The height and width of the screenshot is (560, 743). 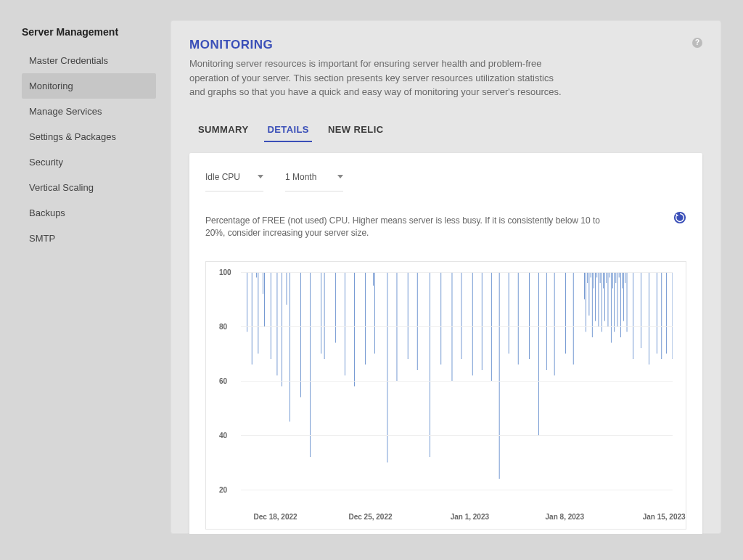 I want to click on metric-dropdown-label: Idle CPU, so click(x=223, y=177).